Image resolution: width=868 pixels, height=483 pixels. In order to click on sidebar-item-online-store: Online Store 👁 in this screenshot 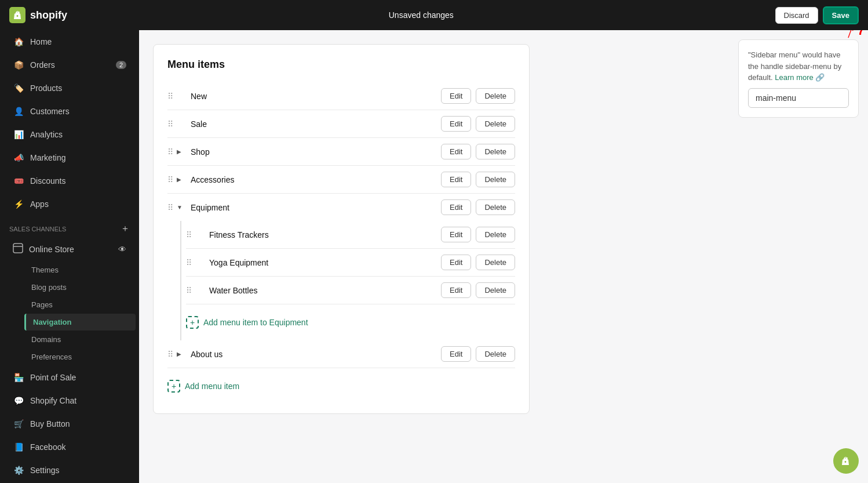, I will do `click(70, 249)`.